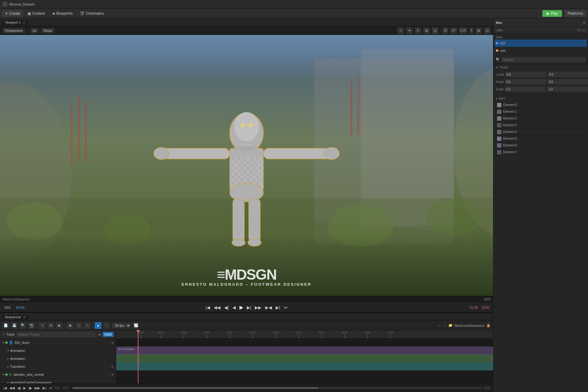  Describe the element at coordinates (30, 388) in the screenshot. I see `seq-pb-next: |▶` at that location.